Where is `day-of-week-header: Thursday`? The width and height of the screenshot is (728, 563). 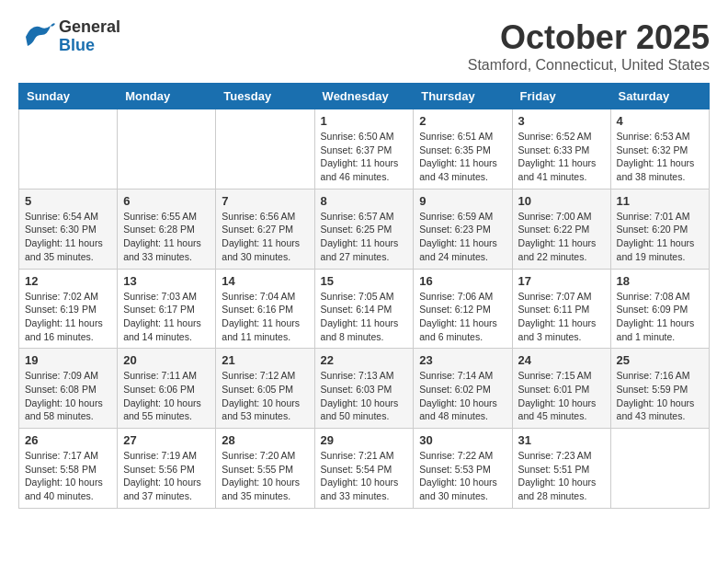
day-of-week-header: Thursday is located at coordinates (463, 97).